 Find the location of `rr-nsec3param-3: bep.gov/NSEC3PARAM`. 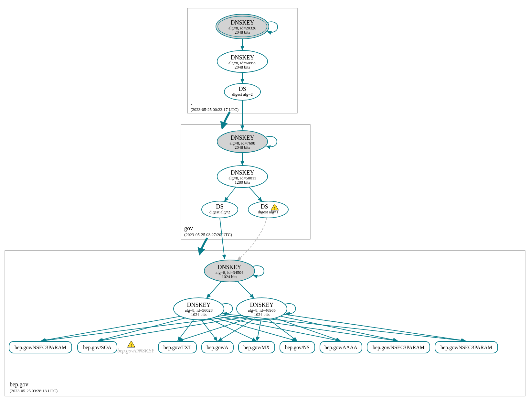

rr-nsec3param-3: bep.gov/NSEC3PARAM is located at coordinates (466, 347).